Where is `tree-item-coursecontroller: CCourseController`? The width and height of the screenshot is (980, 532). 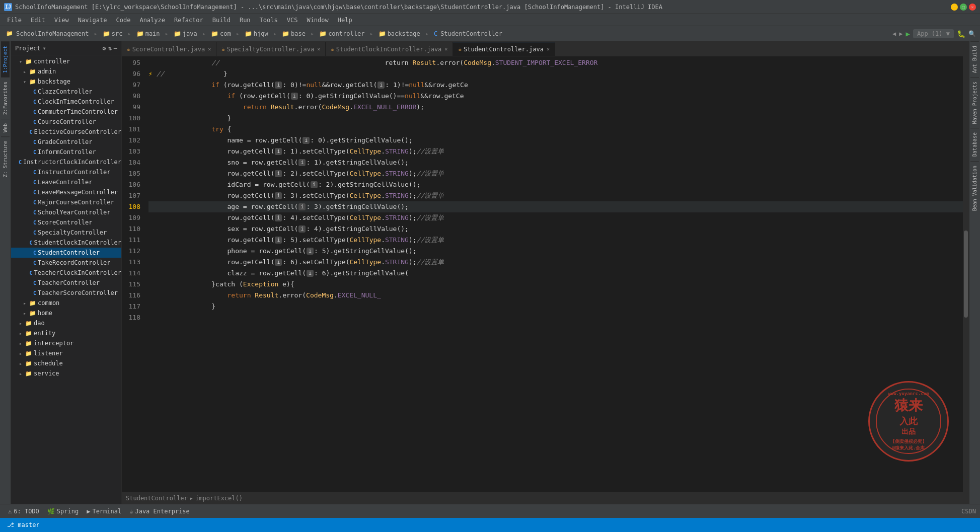
tree-item-coursecontroller: CCourseController is located at coordinates (66, 122).